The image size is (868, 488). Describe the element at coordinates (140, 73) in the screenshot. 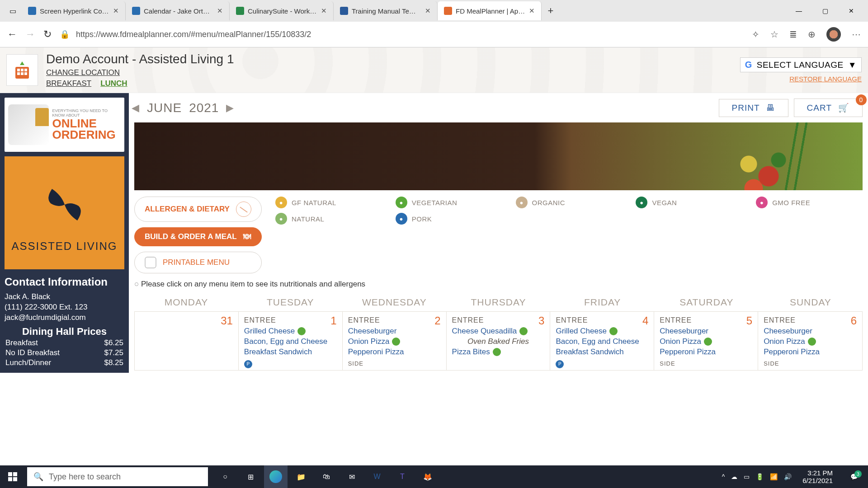

I see `change-location-link: CHANGE LOCATION` at that location.